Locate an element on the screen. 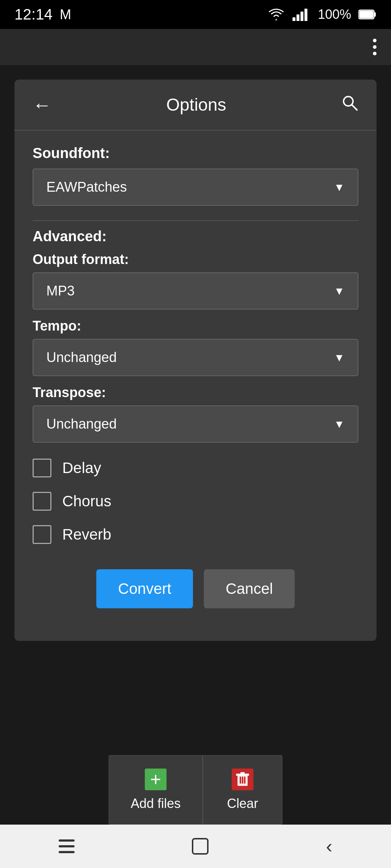 This screenshot has height=868, width=391. clear-label: Clear is located at coordinates (243, 804).